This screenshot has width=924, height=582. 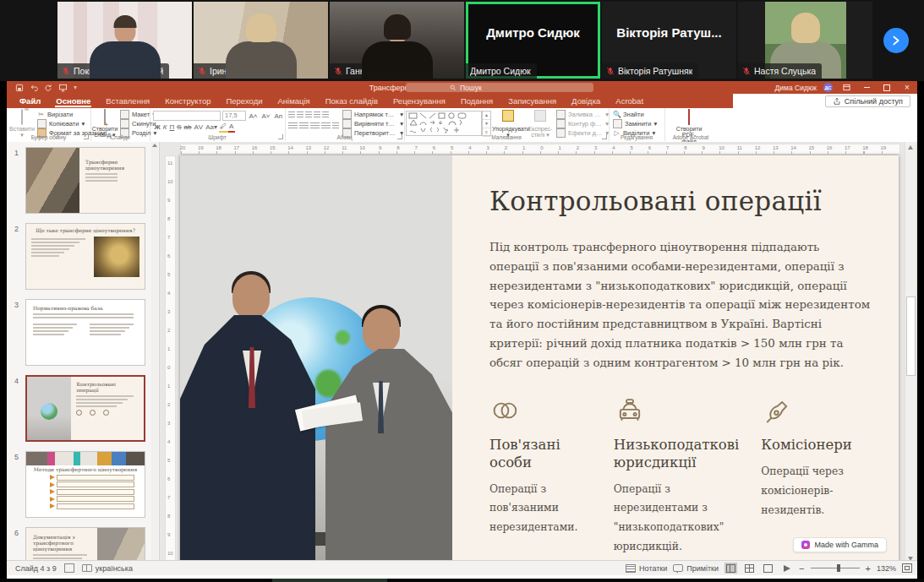 What do you see at coordinates (867, 88) in the screenshot?
I see `minimize-button` at bounding box center [867, 88].